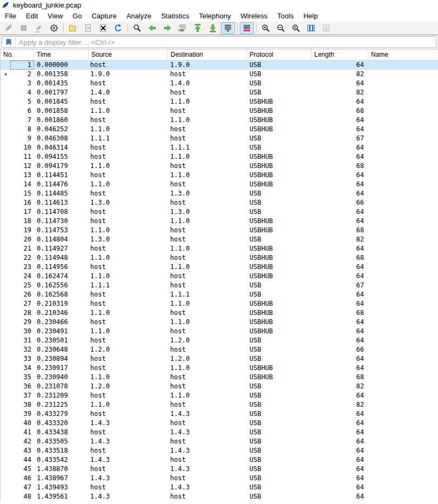  Describe the element at coordinates (139, 16) in the screenshot. I see `menu-item-analyze: Analyze` at that location.